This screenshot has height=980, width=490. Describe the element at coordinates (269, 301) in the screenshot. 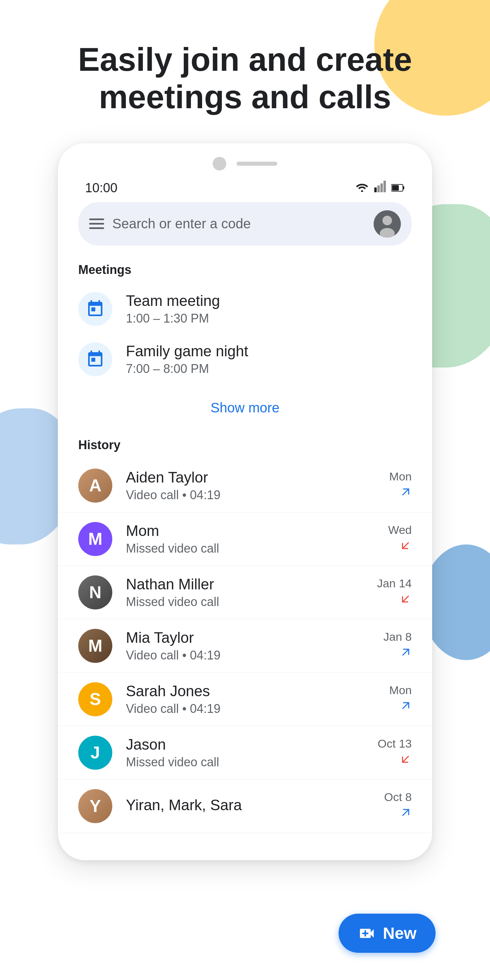

I see `meeting-name: Team meeting` at that location.